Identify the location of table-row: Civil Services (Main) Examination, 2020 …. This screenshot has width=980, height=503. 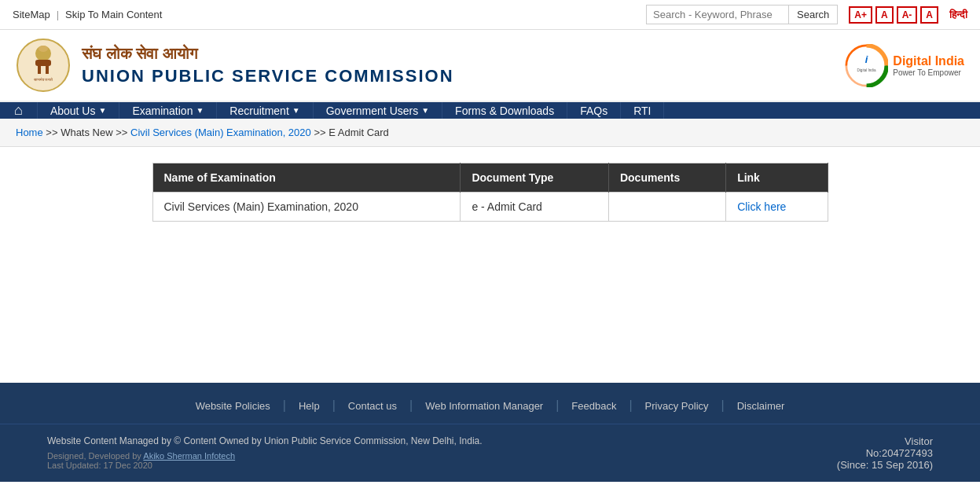
(490, 207).